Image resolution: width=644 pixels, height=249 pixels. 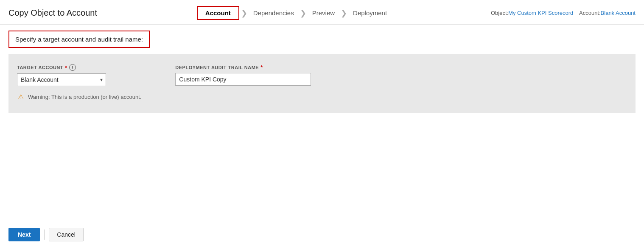 What do you see at coordinates (243, 67) in the screenshot?
I see `audit-trail-label: DEPLOYMENT AUDIT TRAIL NAME *` at bounding box center [243, 67].